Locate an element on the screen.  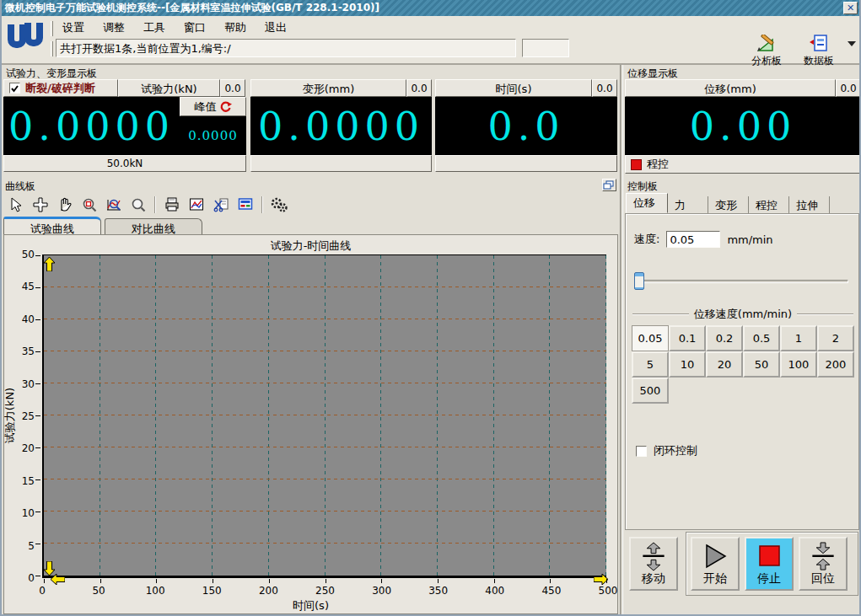
data-cut-button is located at coordinates (221, 205).